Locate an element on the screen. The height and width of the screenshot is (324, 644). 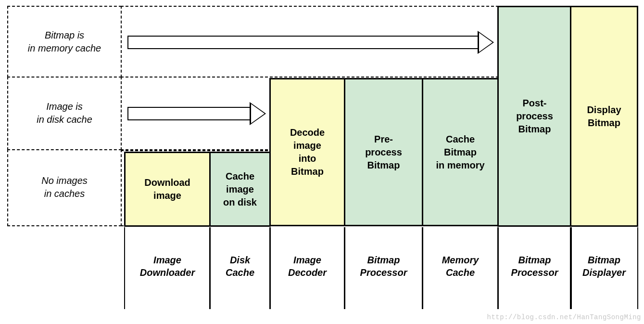
box-preprocess-bitmap: Pre-processBitmap is located at coordinates (384, 152).